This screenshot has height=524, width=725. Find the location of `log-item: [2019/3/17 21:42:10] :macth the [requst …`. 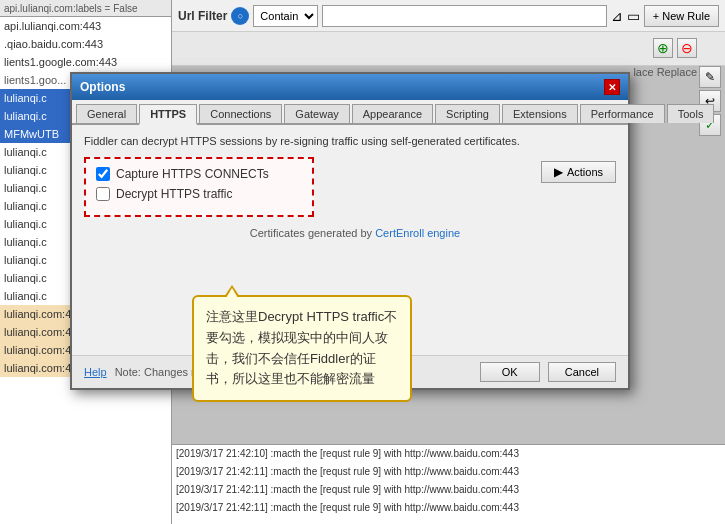

log-item: [2019/3/17 21:42:10] :macth the [requst … is located at coordinates (448, 454).